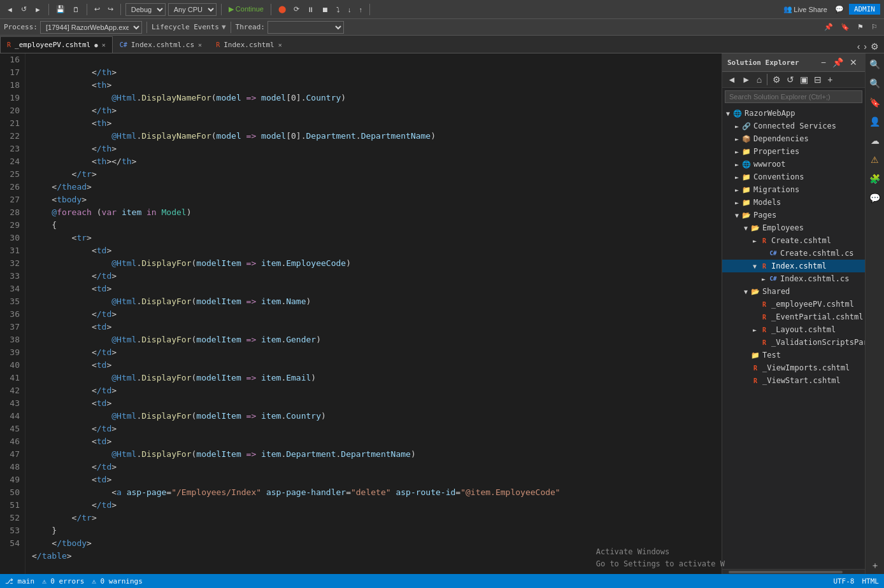 The image size is (884, 588). Describe the element at coordinates (737, 126) in the screenshot. I see `se-arrow-connected: ►` at that location.